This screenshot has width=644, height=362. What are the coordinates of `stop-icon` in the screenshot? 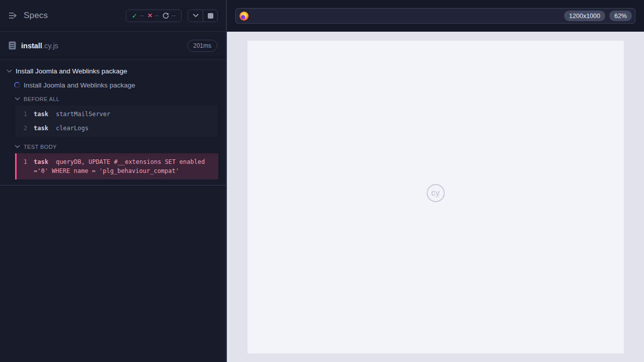 It's located at (210, 16).